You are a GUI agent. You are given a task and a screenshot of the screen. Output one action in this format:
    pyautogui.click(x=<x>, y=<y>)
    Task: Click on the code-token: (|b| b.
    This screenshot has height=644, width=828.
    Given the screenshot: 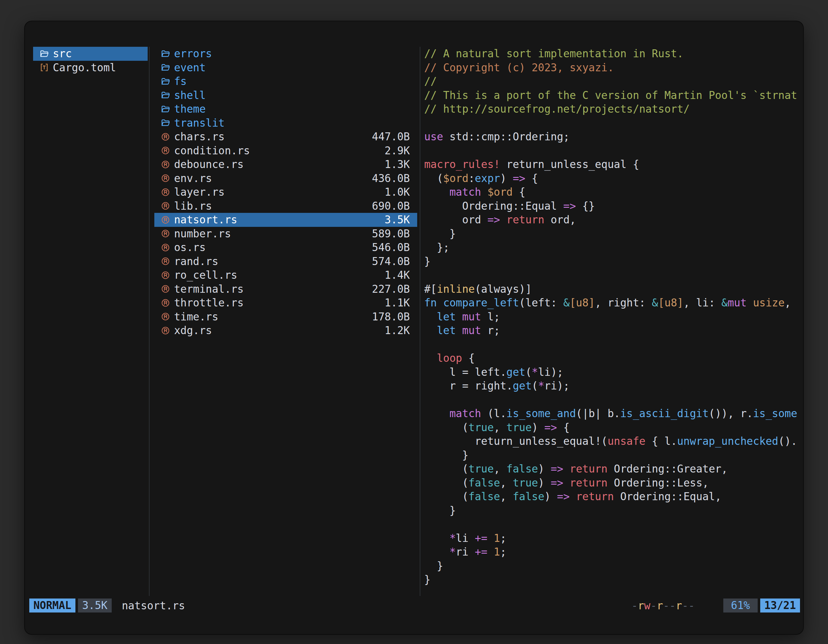 What is the action you would take?
    pyautogui.click(x=598, y=413)
    